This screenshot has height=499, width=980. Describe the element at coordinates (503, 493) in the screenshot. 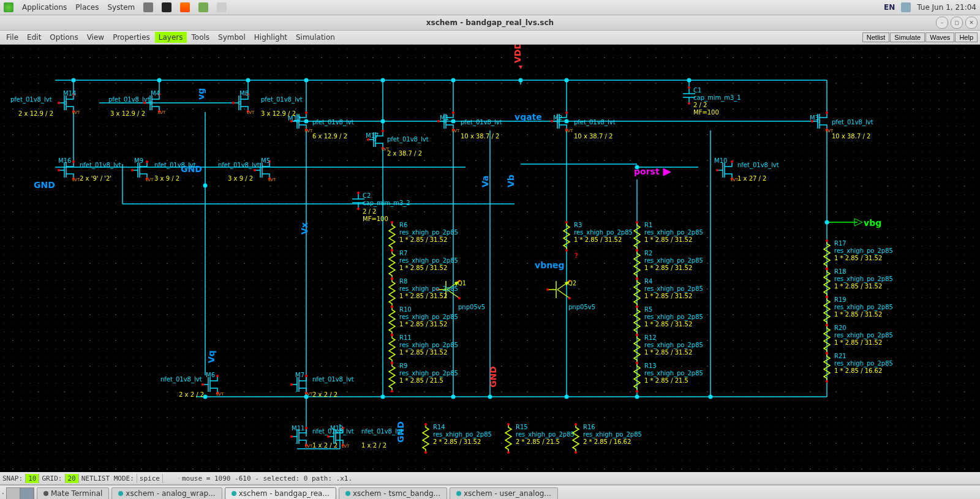

I see `task-xschem4: xschem - user_analog...` at that location.